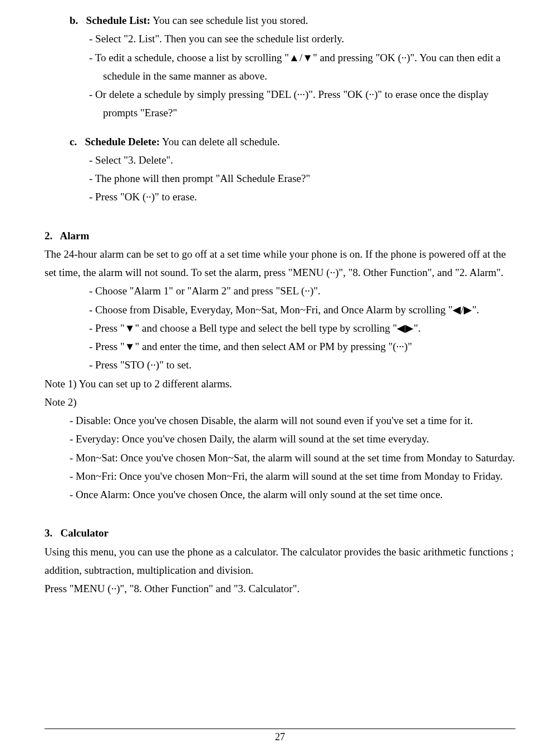 This screenshot has width=560, height=753. What do you see at coordinates (48, 236) in the screenshot?
I see `section-2-label: 2.` at bounding box center [48, 236].